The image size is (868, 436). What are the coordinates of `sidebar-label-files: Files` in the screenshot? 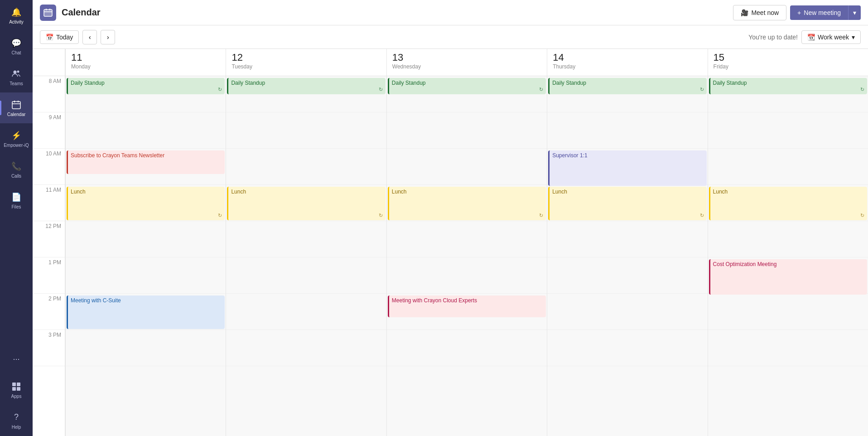 It's located at (16, 207).